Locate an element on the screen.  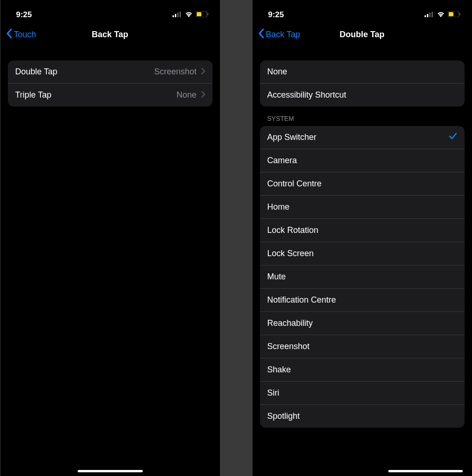
cell-label: Accessibility Shortcut is located at coordinates (307, 95).